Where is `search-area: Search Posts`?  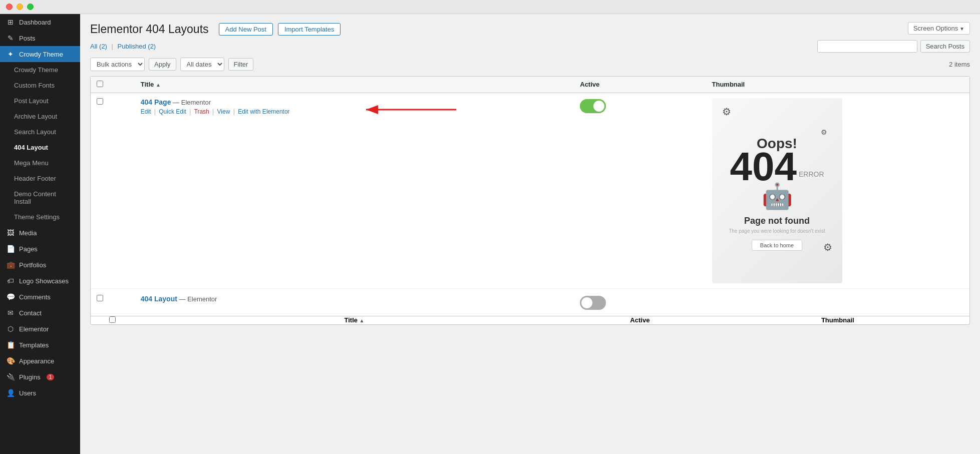
search-area: Search Posts is located at coordinates (893, 46).